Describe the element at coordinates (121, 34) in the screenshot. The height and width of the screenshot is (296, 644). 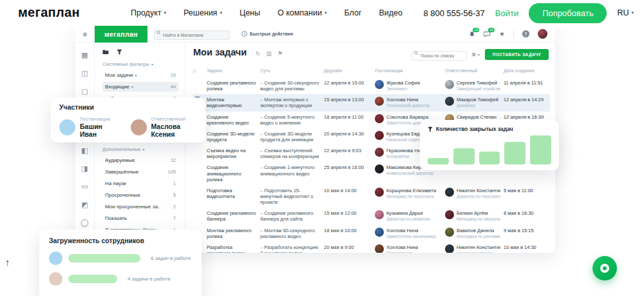
I see `app-logo: мегаплан` at that location.